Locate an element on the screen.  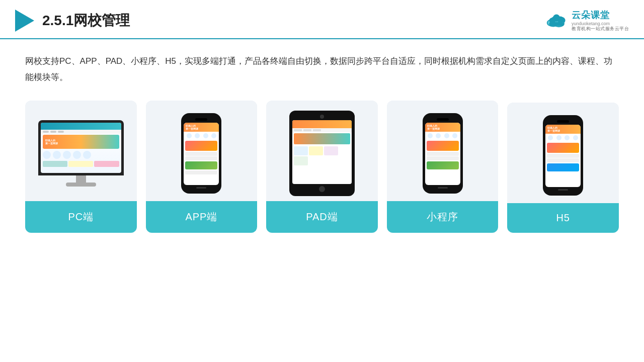
brand-text: 云朵课堂 yunduoketang.com 教育机构一站式服务云平台 is located at coordinates (600, 21).